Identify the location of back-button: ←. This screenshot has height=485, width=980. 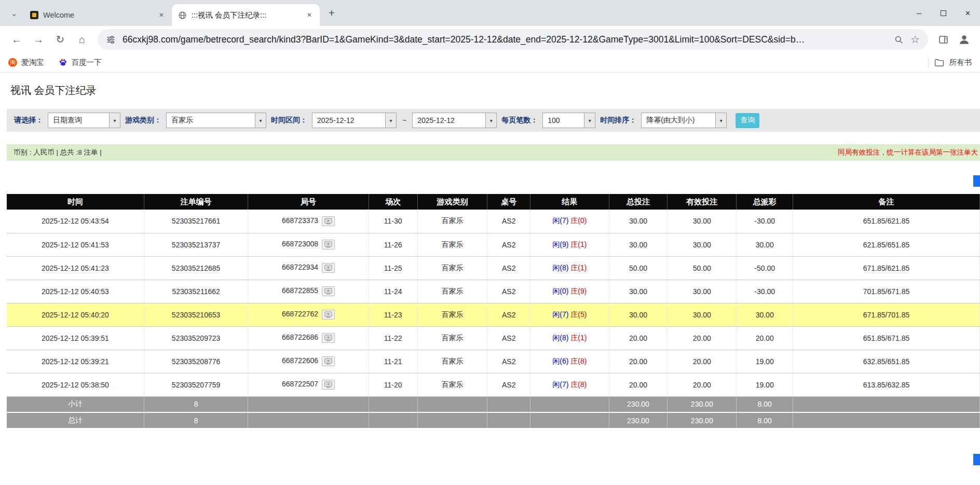
(17, 39).